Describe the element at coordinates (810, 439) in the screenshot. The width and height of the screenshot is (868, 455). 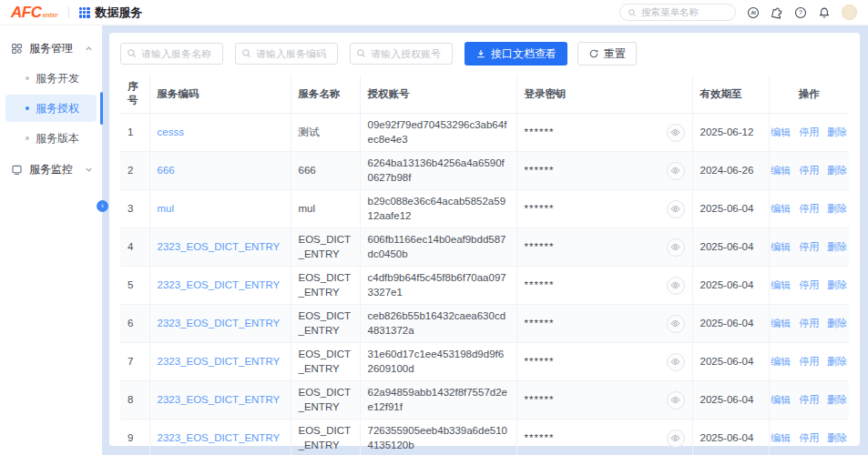
I see `row-actions: 编辑停用删除` at that location.